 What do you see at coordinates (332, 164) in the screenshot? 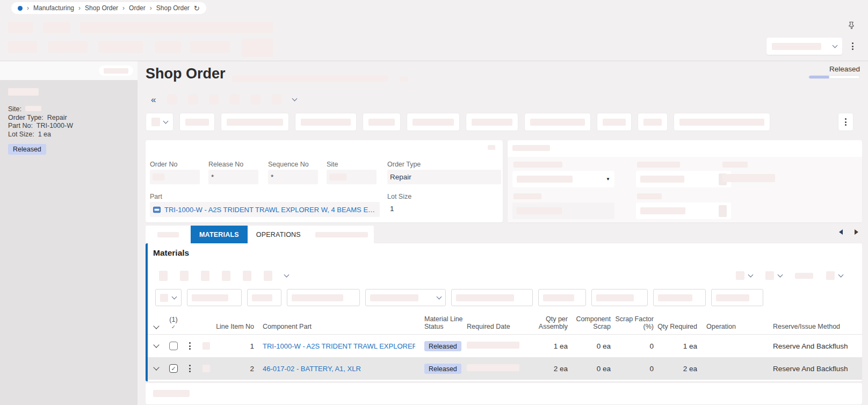
I see `field-label-site: Site` at bounding box center [332, 164].